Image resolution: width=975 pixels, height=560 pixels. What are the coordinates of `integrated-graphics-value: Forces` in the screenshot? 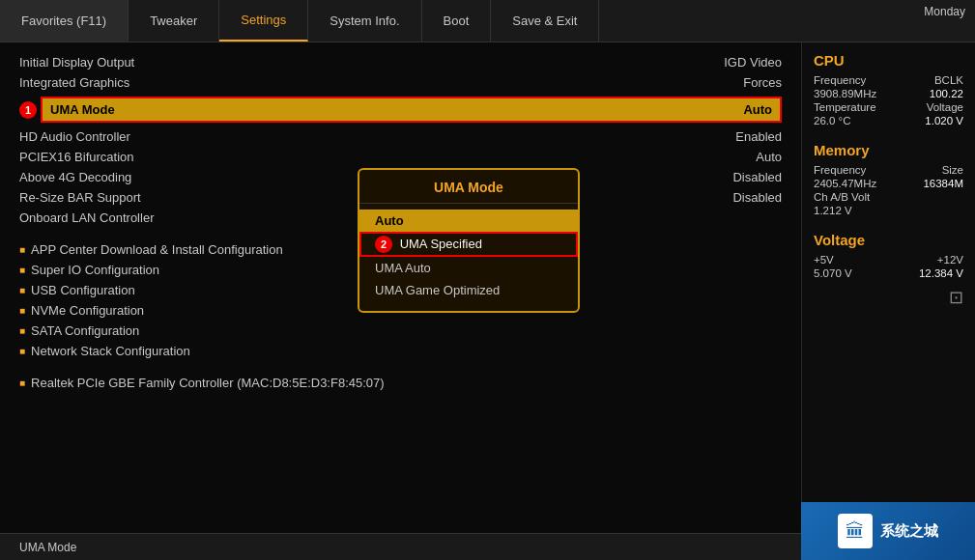 It's located at (762, 83).